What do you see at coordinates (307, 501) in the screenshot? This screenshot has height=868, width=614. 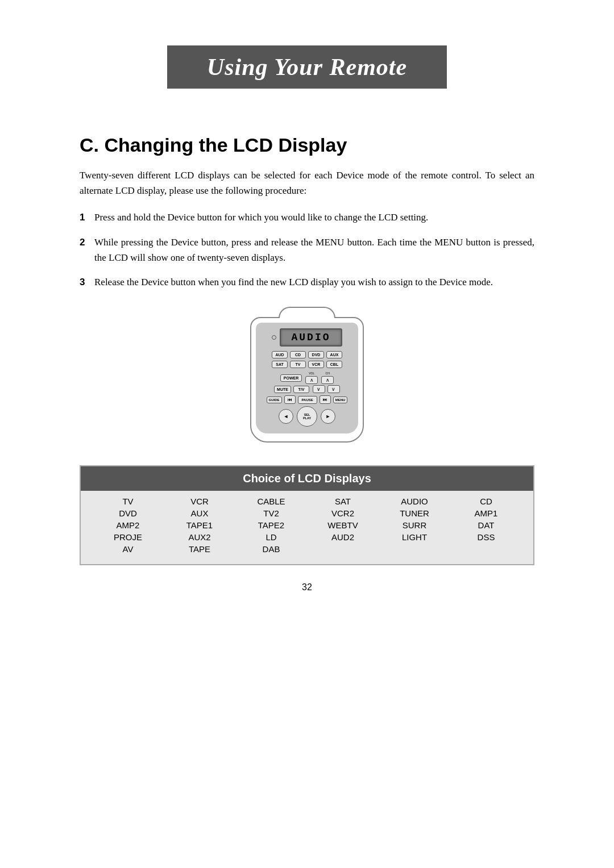 I see `lcd-row-1: TV VCR CABLE SAT AUDIO CD` at bounding box center [307, 501].